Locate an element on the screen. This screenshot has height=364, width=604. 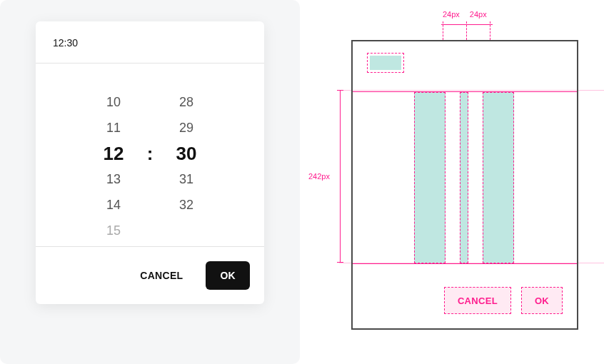
hour-cell: 11 is located at coordinates (114, 128).